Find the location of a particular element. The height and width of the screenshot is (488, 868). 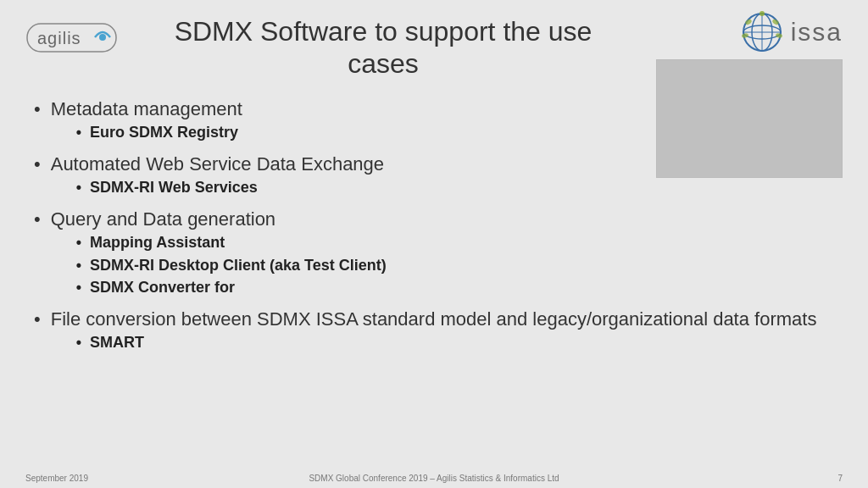

bullet-text: Metadata management is located at coordinates (147, 110).